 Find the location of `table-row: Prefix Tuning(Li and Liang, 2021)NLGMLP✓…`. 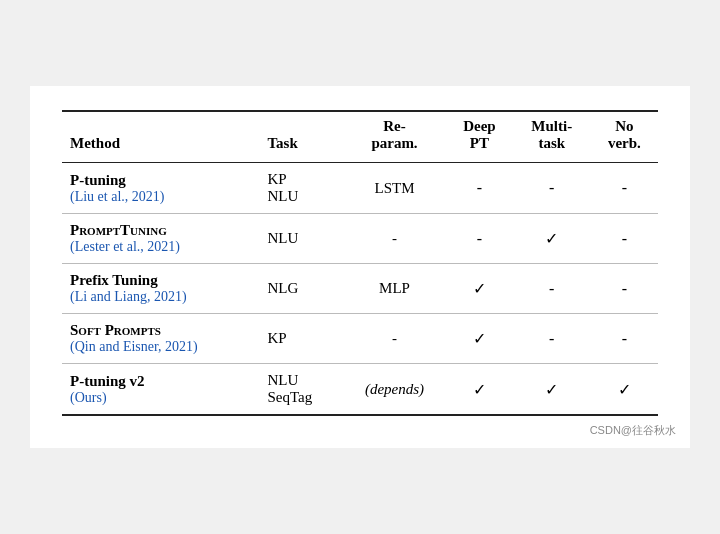

table-row: Prefix Tuning(Li and Liang, 2021)NLGMLP✓… is located at coordinates (360, 289).